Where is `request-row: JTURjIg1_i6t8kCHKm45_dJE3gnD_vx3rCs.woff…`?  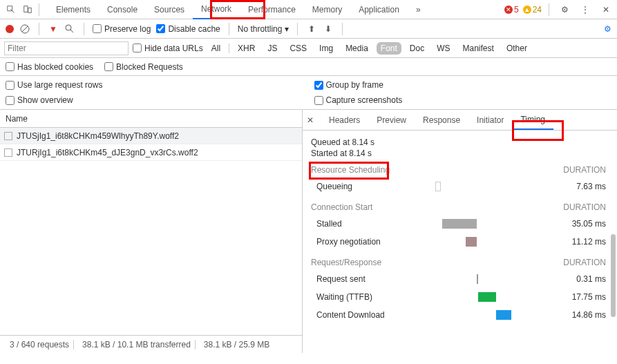 request-row: JTURjIg1_i6t8kCHKm45_dJE3gnD_vx3rCs.woff… is located at coordinates (151, 153).